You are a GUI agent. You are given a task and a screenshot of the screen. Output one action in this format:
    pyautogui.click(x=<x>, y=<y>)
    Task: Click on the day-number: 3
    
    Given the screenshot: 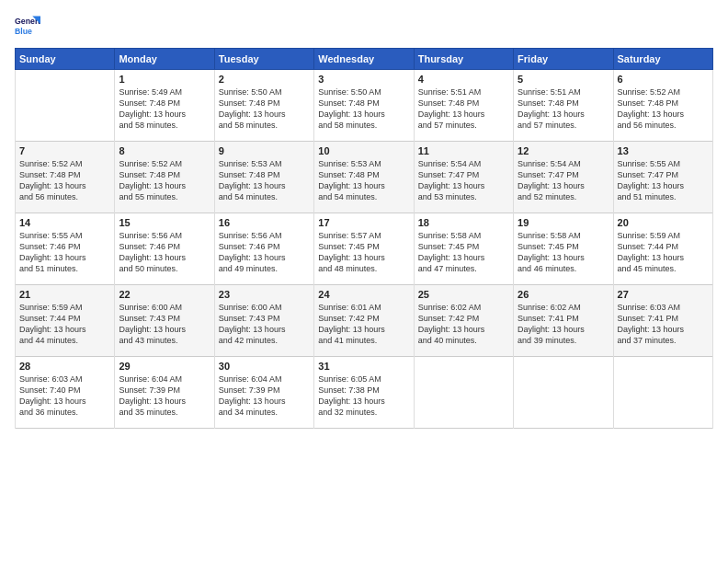 What is the action you would take?
    pyautogui.click(x=364, y=79)
    